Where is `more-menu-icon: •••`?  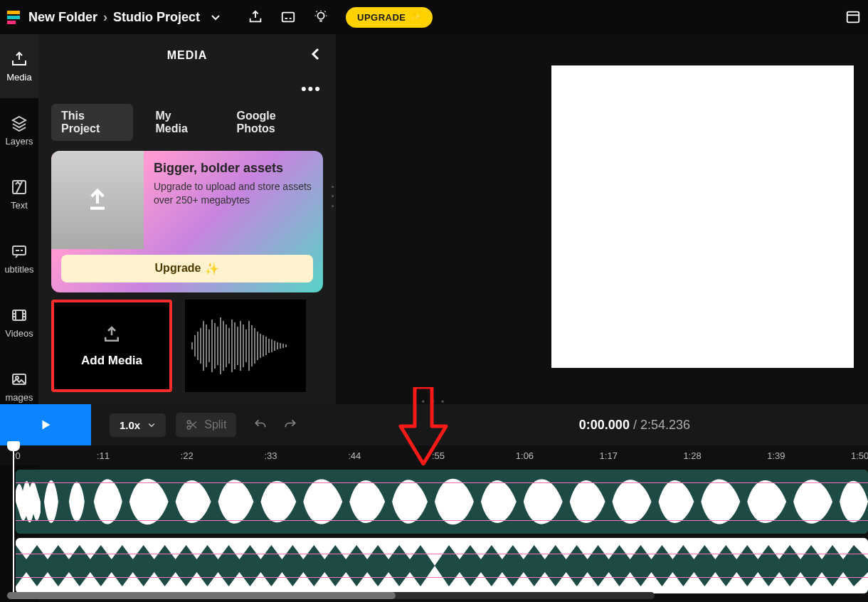
more-menu-icon: ••• is located at coordinates (312, 89).